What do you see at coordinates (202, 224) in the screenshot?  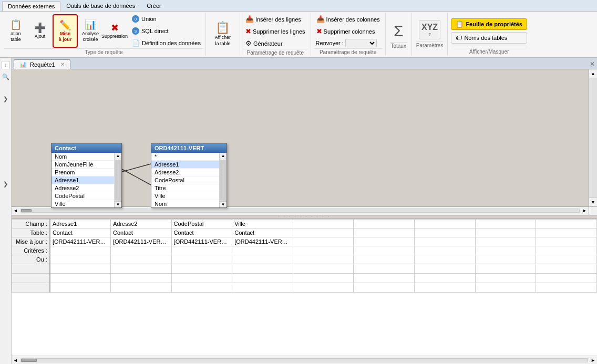 I see `grid-cell: CodePostal` at bounding box center [202, 224].